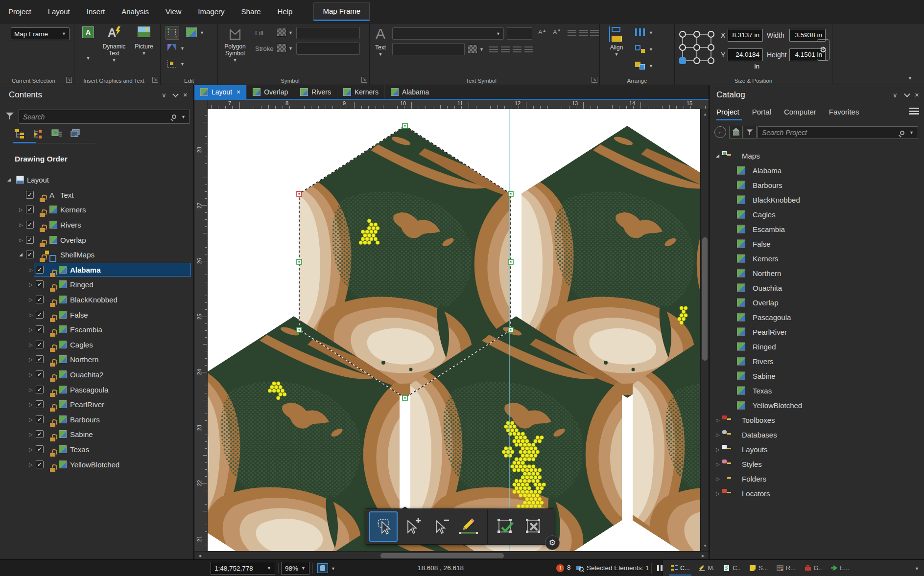 This screenshot has height=576, width=924. What do you see at coordinates (97, 345) in the screenshot?
I see `layer-row-cagles: ▷✓Cagles` at bounding box center [97, 345].